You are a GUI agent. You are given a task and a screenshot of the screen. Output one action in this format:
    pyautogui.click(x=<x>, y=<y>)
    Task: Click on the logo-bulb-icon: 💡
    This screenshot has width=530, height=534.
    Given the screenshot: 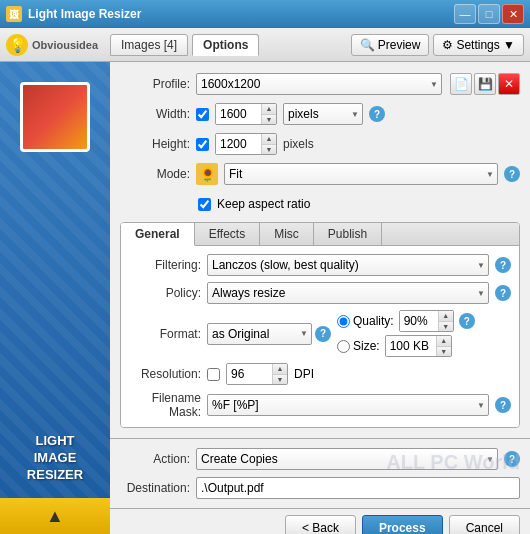 What is the action you would take?
    pyautogui.click(x=17, y=45)
    